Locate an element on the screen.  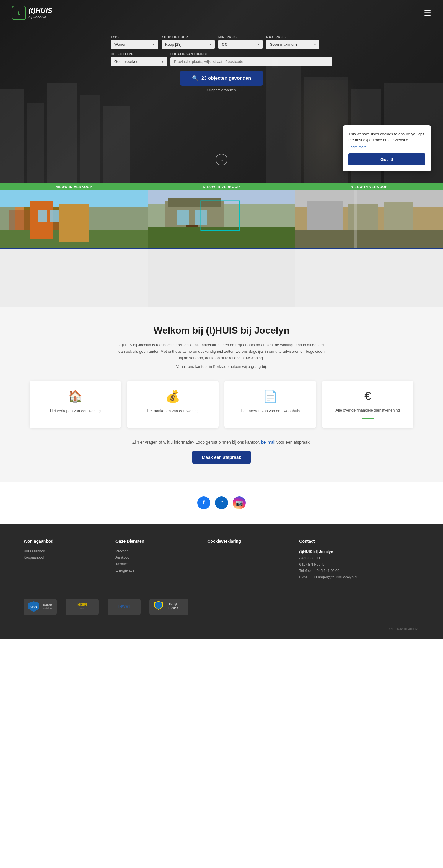
maxprijs-select: Geen maximum € 300.000 is located at coordinates (293, 44).